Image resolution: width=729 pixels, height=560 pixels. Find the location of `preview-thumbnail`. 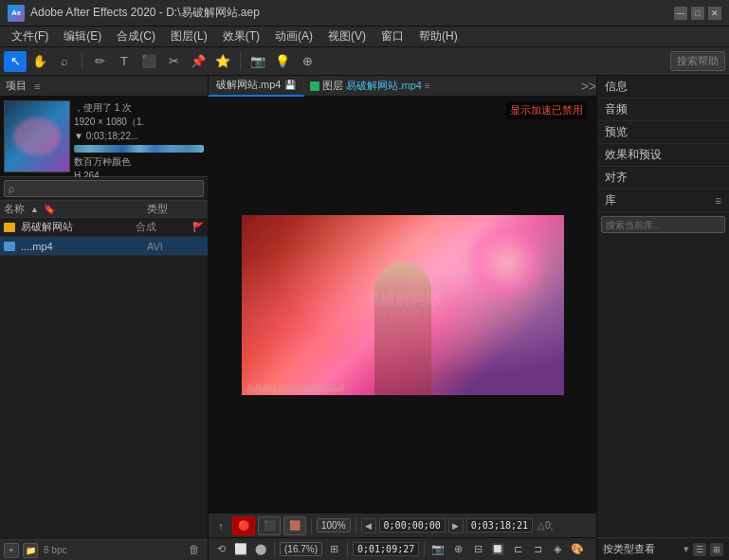

preview-thumbnail is located at coordinates (37, 136).